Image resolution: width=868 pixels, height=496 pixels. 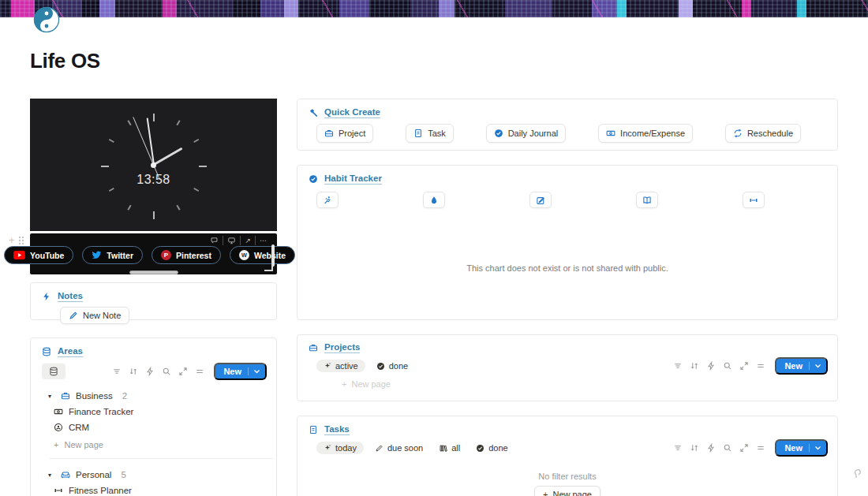 I want to click on open-book-icon, so click(x=647, y=200).